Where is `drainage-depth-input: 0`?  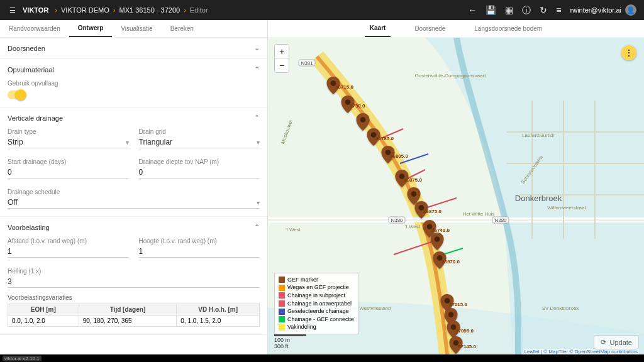
drainage-depth-input: 0 is located at coordinates (200, 172).